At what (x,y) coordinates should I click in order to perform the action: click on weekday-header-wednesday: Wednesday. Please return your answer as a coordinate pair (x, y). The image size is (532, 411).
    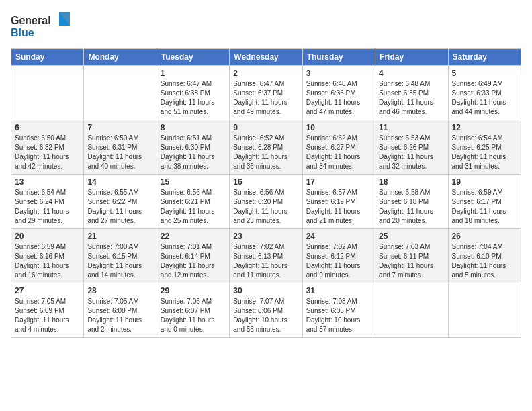
    Looking at the image, I should click on (266, 58).